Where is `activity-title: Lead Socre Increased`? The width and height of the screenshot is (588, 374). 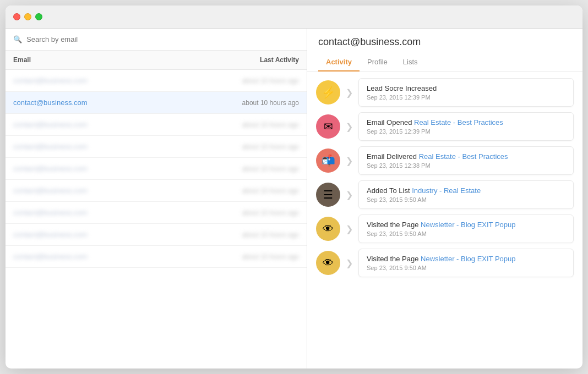 activity-title: Lead Socre Increased is located at coordinates (466, 88).